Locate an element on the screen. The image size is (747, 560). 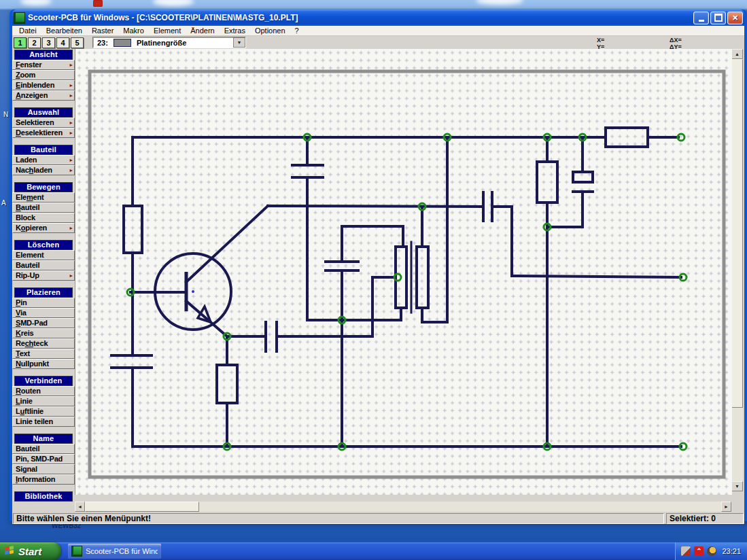
close-button: ✕ is located at coordinates (735, 18).